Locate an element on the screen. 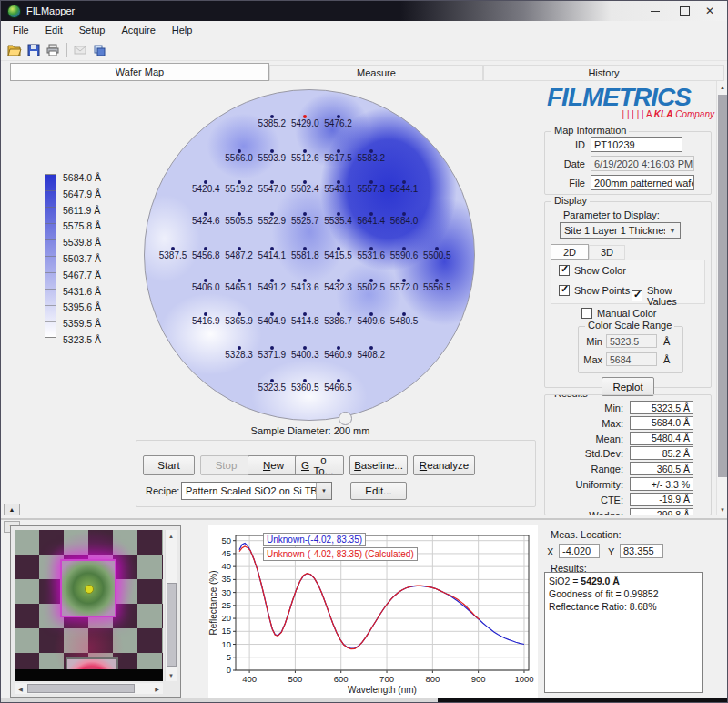  start-button: Start is located at coordinates (169, 465).